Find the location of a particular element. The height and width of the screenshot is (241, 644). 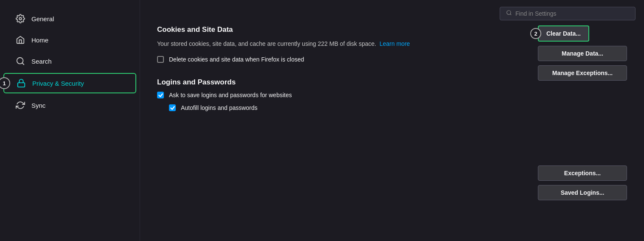

learn-more-link: Learn more is located at coordinates (395, 44).